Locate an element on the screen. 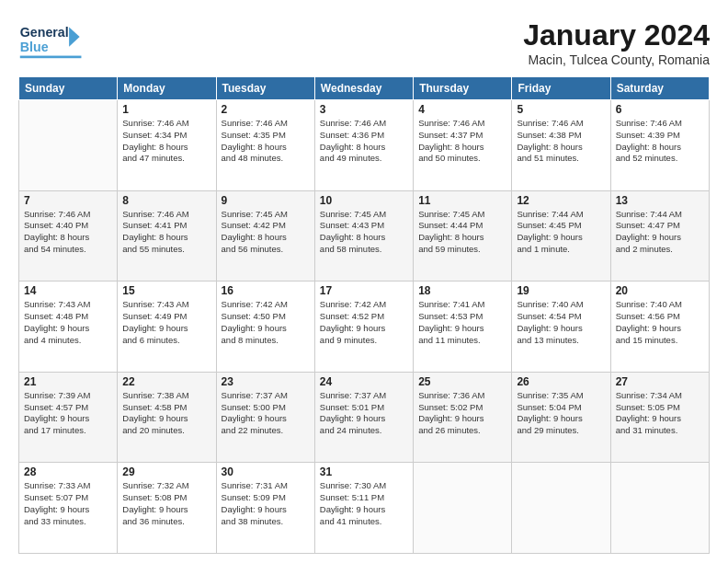 The image size is (728, 563). day-info: Sunrise: 7:44 AM Sunset: 4:47 PM Dayligh… is located at coordinates (660, 232).